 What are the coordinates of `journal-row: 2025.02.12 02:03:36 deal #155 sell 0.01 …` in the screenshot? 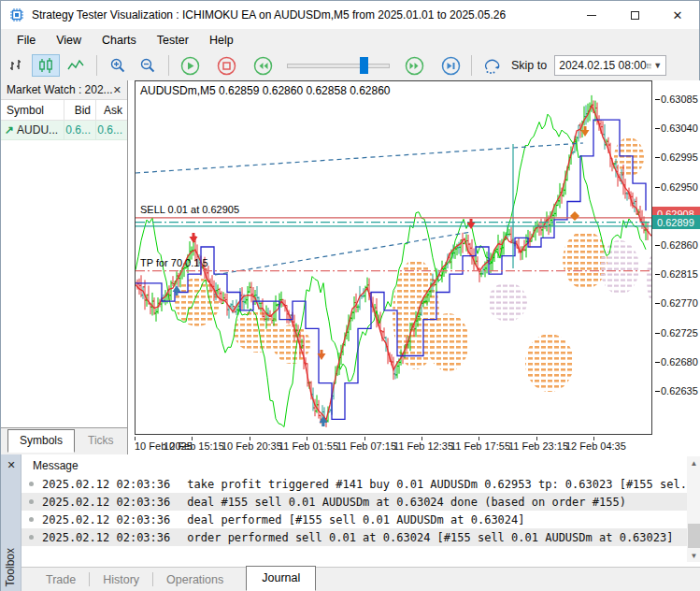 It's located at (354, 501).